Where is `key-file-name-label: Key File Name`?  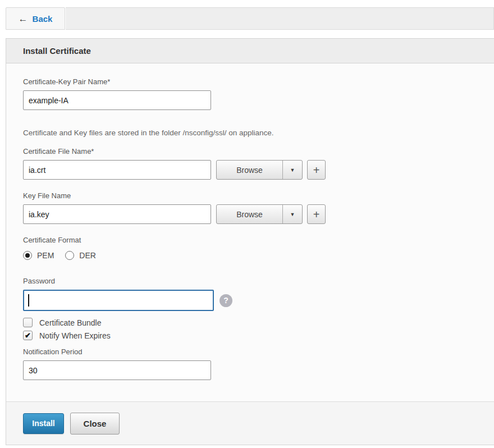
key-file-name-label: Key File Name is located at coordinates (250, 195).